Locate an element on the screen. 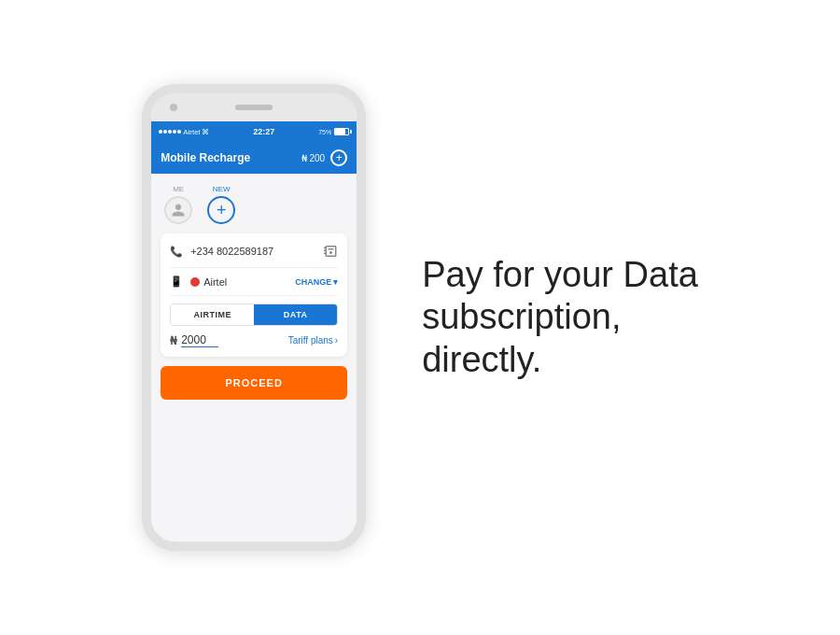  data-toggle: DATA is located at coordinates (295, 315).